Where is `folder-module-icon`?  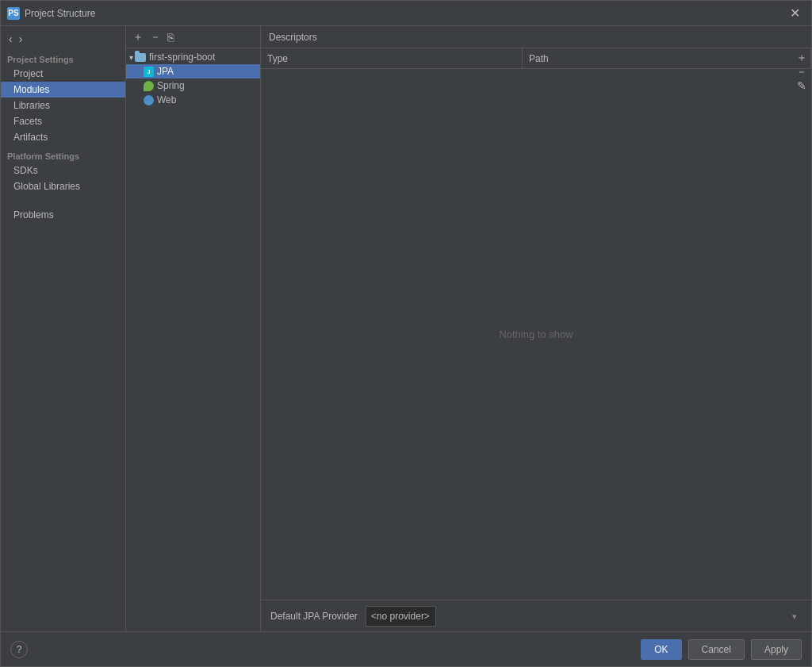 folder-module-icon is located at coordinates (140, 57).